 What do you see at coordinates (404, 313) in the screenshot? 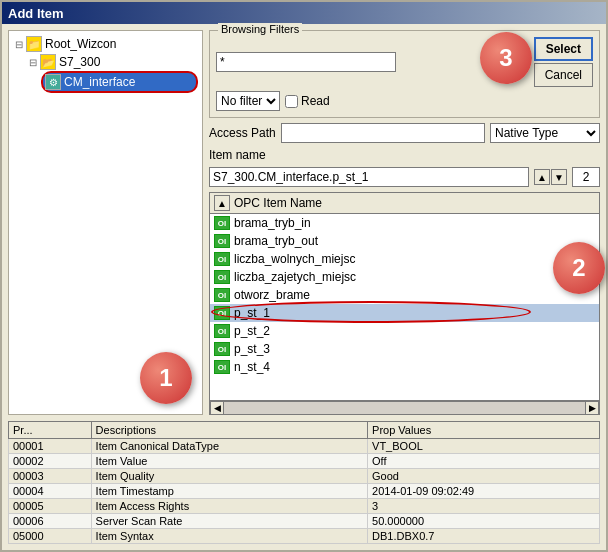
I see `opc-list-item: OIp_st_1` at bounding box center [404, 313].